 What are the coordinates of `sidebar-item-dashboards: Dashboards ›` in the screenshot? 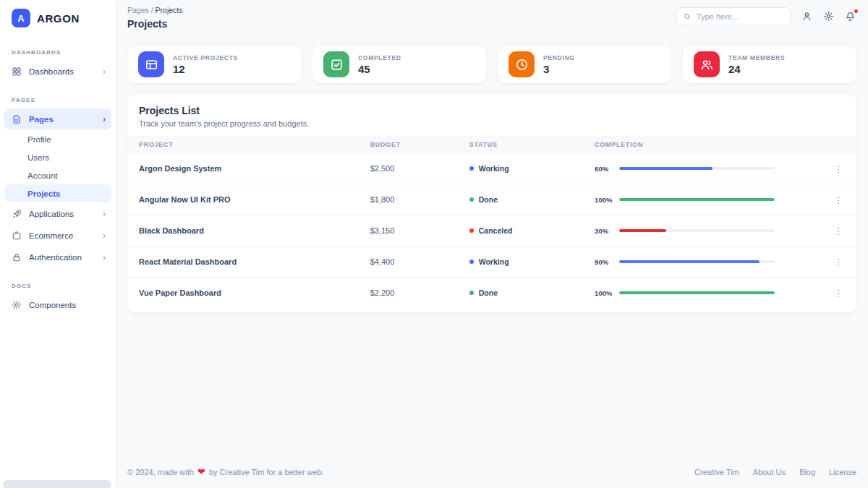 It's located at (58, 71).